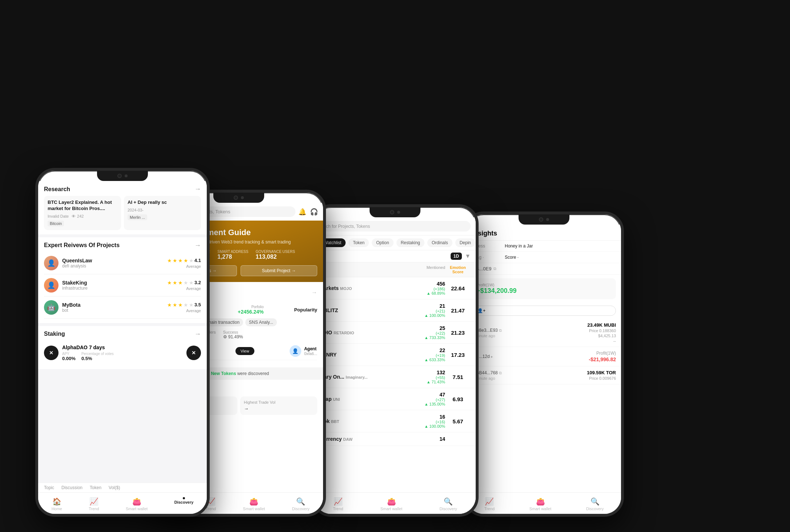 The height and width of the screenshot is (532, 790). I want to click on token-row-1: Markets MOJO 456 (+186) ▲ 68.89% 22.64, so click(395, 289).